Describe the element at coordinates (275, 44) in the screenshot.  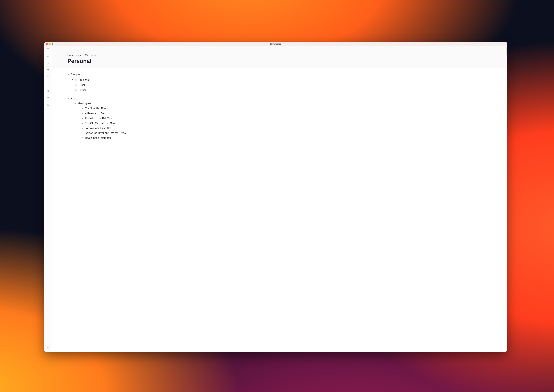
I see `window-title: Liara Tamos` at that location.